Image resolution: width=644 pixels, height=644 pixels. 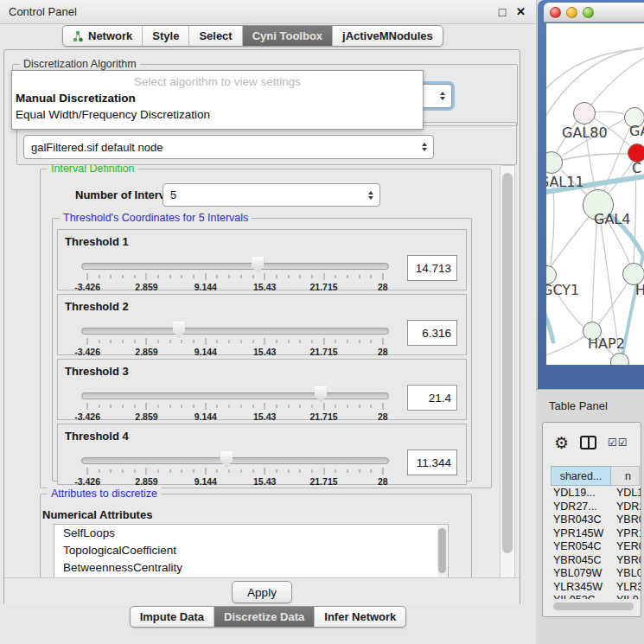 What do you see at coordinates (583, 588) in the screenshot?
I see `cell-shared-name: YLR345W` at bounding box center [583, 588].